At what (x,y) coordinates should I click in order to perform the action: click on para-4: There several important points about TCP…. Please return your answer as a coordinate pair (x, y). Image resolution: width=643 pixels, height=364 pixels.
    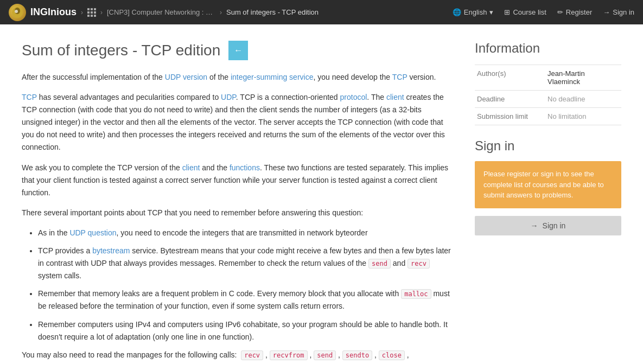
    Looking at the image, I should click on (238, 213).